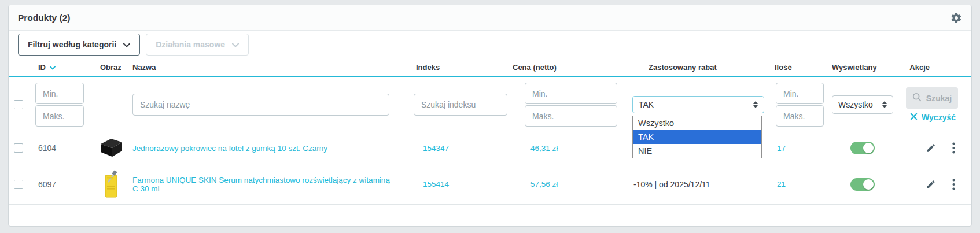 The height and width of the screenshot is (233, 980). I want to click on product-index: 154347, so click(452, 148).